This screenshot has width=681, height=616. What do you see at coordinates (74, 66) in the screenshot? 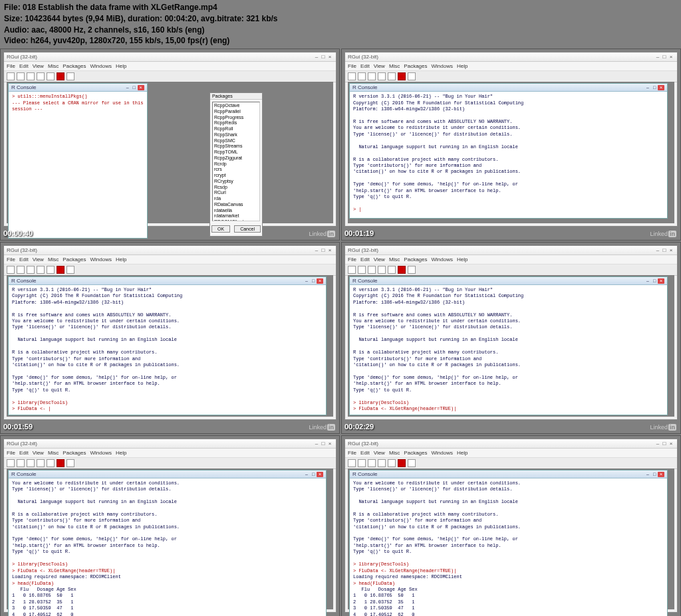
I see `menu-packages: Packages` at bounding box center [74, 66].